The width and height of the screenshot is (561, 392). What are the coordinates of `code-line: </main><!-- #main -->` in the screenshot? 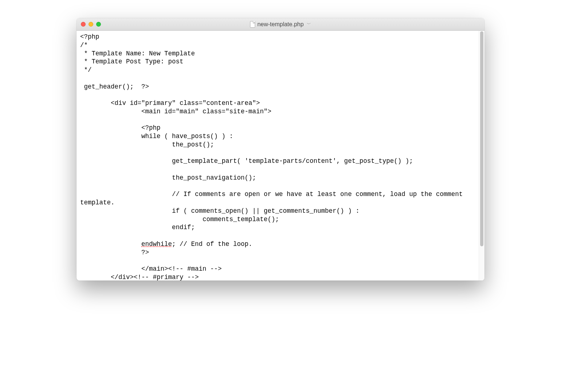 It's located at (151, 269).